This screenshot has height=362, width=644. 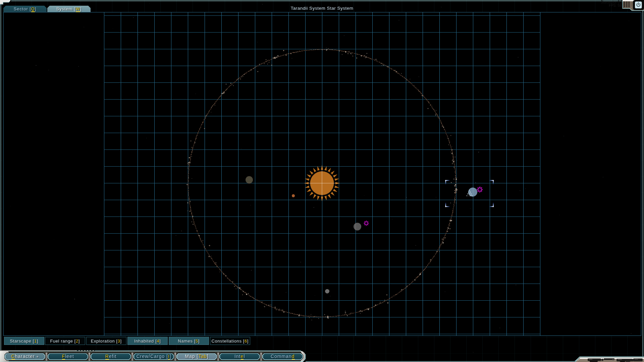 What do you see at coordinates (85, 351) in the screenshot?
I see `bottom-bar-edge-dashes` at bounding box center [85, 351].